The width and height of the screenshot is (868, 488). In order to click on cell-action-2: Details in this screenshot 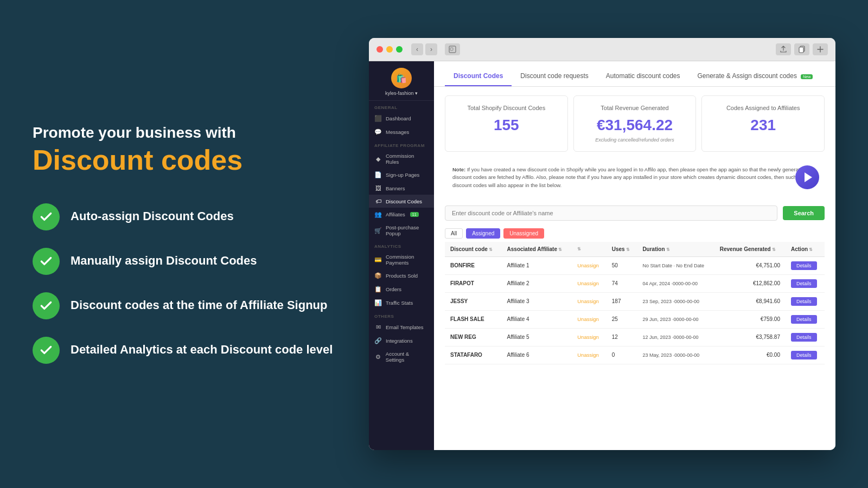, I will do `click(805, 301)`.